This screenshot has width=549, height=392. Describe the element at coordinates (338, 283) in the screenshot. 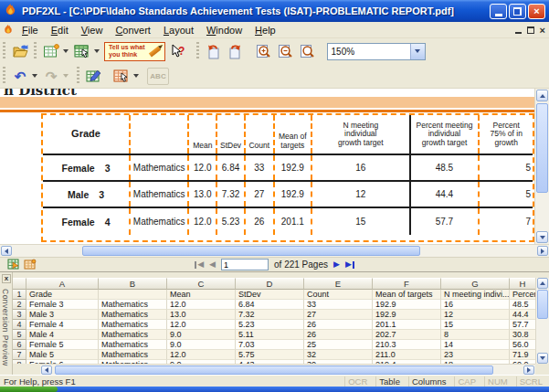

I see `column-header-e: E` at that location.